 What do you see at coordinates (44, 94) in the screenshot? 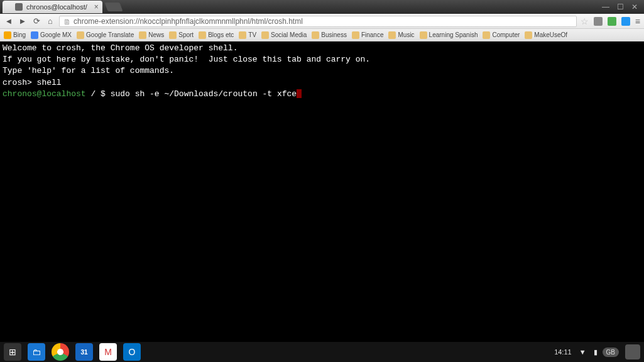
I see `shell-user-host: chronos@localhost` at bounding box center [44, 94].